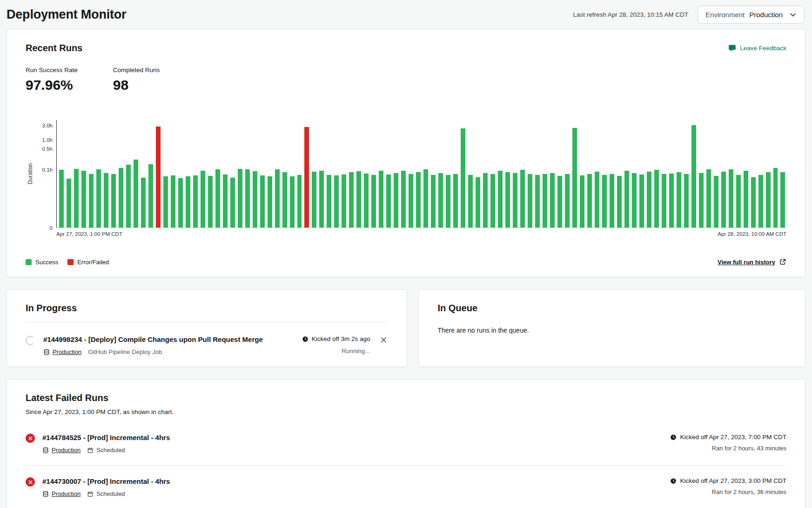  Describe the element at coordinates (758, 48) in the screenshot. I see `leave-feedback-button: Leave Feedback` at that location.